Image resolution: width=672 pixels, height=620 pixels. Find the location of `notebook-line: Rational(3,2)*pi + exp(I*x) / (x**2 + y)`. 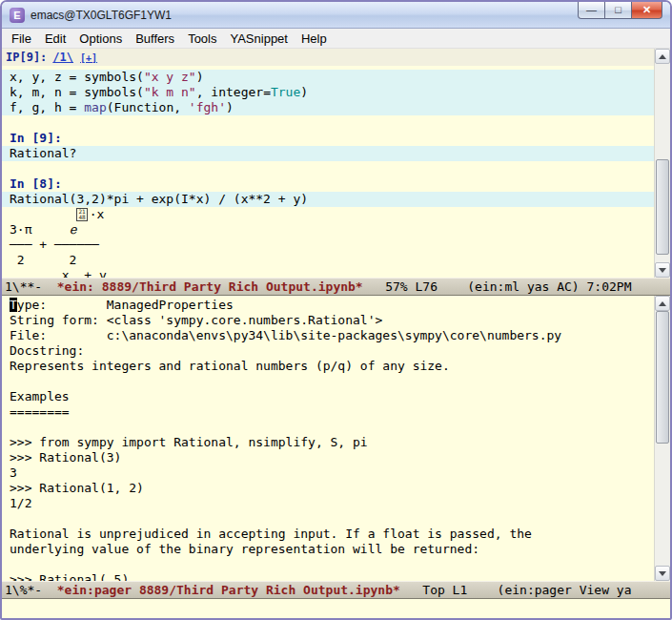

notebook-line: Rational(3,2)*pi + exp(I*x) / (x**2 + y) is located at coordinates (328, 199).